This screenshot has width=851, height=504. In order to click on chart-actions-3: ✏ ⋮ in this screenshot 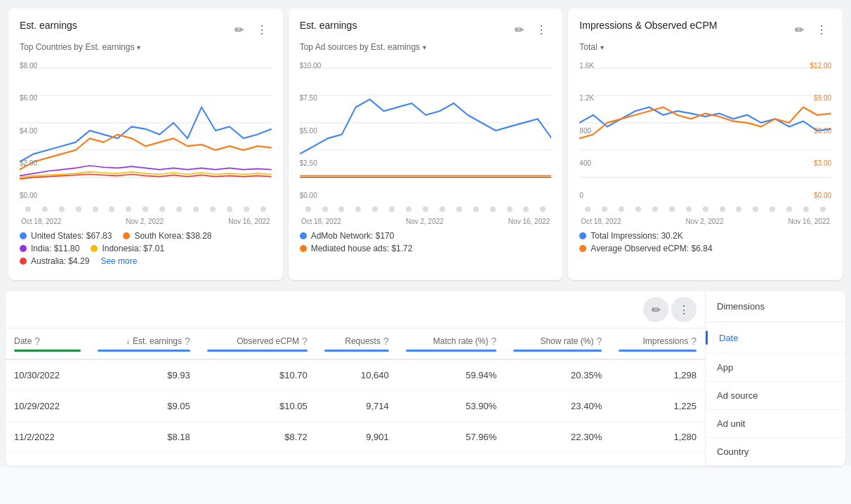, I will do `click(810, 29)`.